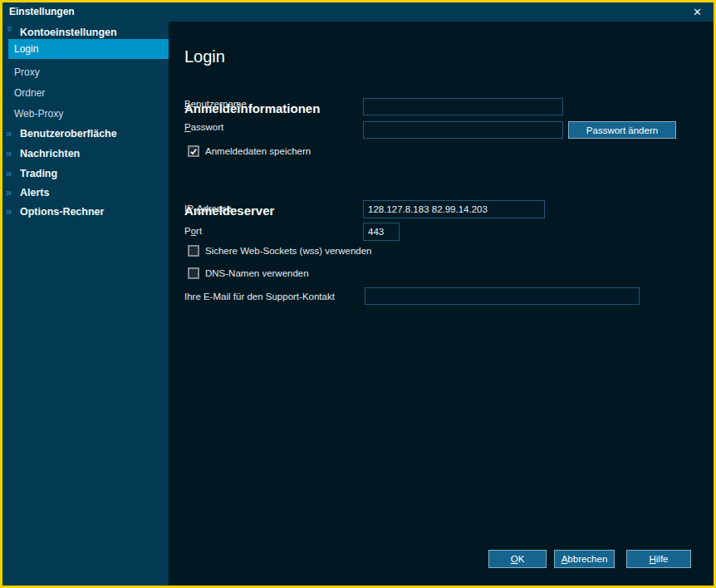 The image size is (716, 588). I want to click on sidebar-group-label: Nachrichten, so click(50, 154).